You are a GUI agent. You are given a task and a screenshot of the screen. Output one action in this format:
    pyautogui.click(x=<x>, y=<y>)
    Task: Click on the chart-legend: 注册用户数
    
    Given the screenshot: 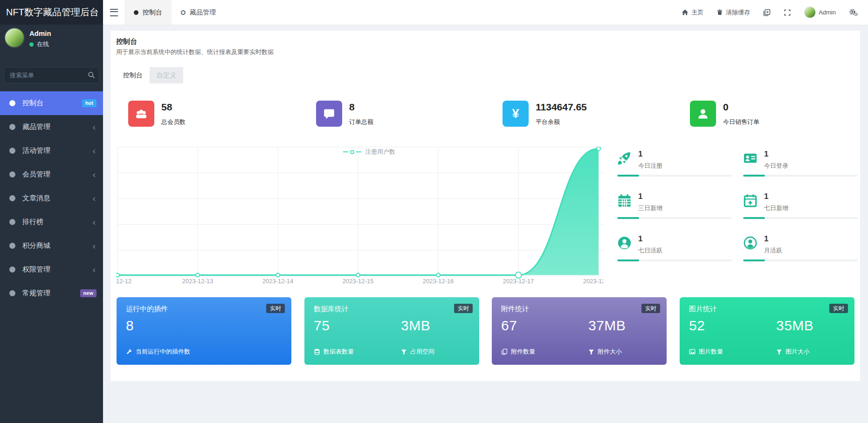 What is the action you would take?
    pyautogui.click(x=369, y=152)
    